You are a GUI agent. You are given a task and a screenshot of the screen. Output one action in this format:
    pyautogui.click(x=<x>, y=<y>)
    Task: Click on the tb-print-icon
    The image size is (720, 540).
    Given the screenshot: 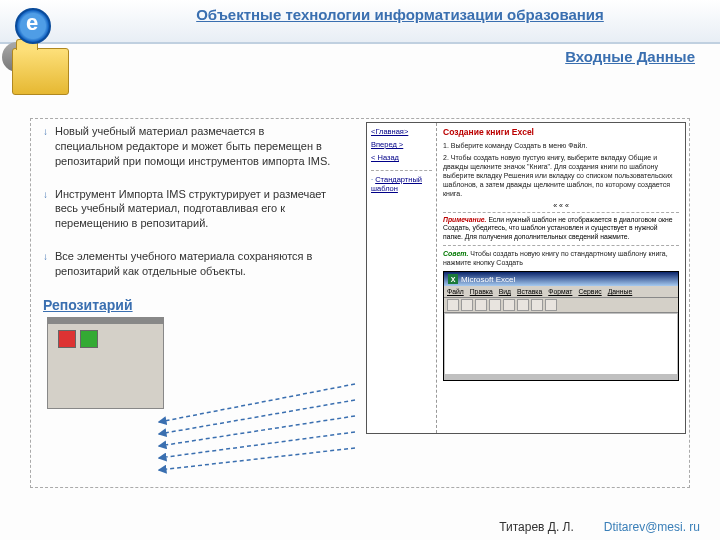 What is the action you would take?
    pyautogui.click(x=495, y=305)
    